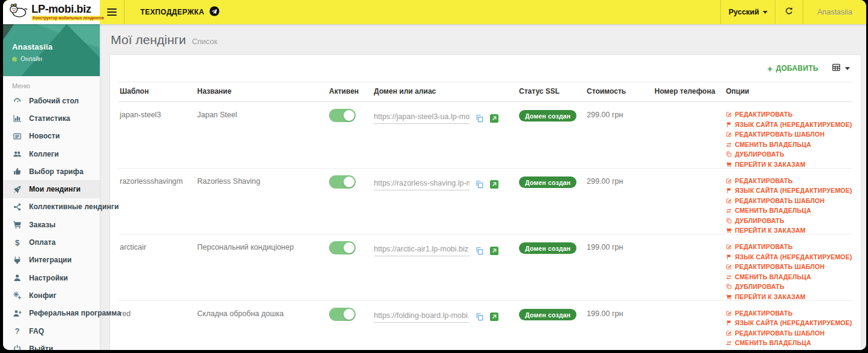  I want to click on options-cell: РЕДАКТИРОВАТЬ ЯЗЫК САЙТА (НЕРЕДАКТИРУЕМО…, so click(789, 325).